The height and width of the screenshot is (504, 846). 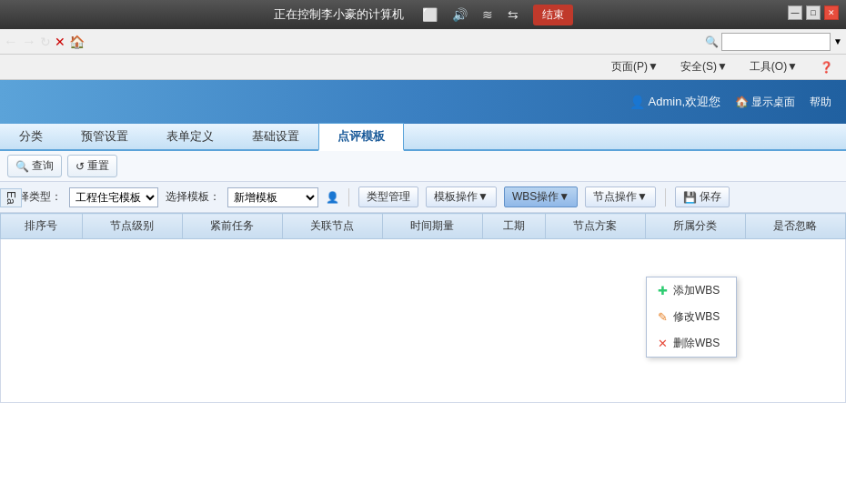 What do you see at coordinates (93, 166) in the screenshot?
I see `reset-button: ↺ 重置` at bounding box center [93, 166].